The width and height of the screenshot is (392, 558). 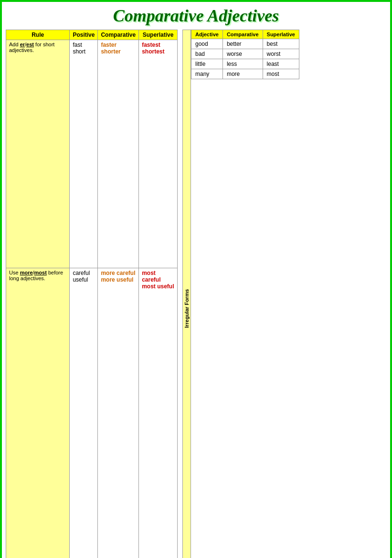 I want to click on superlative-cell: most, so click(x=281, y=74).